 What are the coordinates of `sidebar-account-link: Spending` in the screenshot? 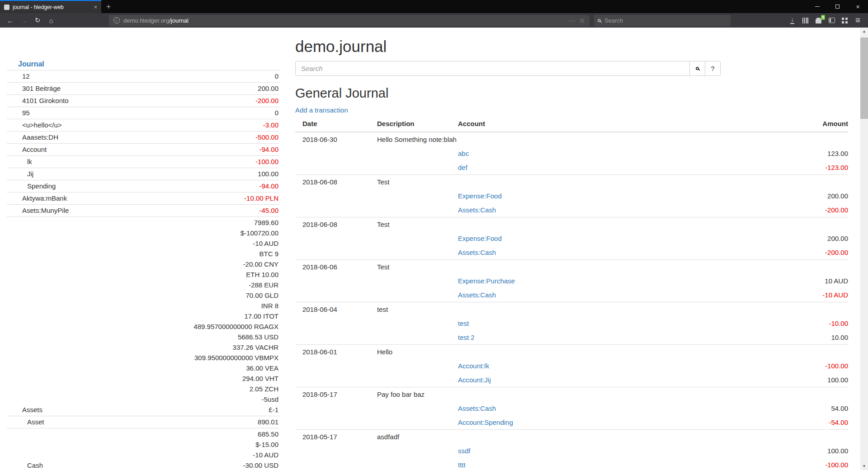 It's located at (31, 186).